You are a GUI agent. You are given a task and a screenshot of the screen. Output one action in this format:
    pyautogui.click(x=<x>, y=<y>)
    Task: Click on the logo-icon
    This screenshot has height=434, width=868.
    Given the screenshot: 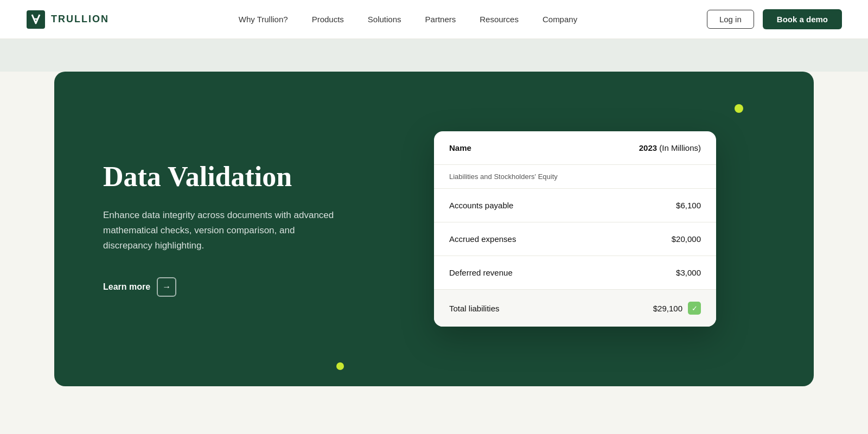 What is the action you would take?
    pyautogui.click(x=36, y=20)
    